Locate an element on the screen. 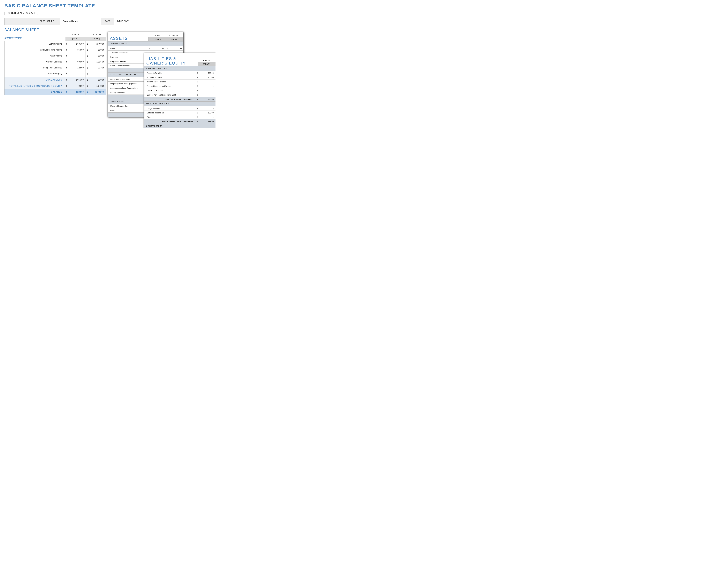 This screenshot has width=728, height=568. row-prior: 123.00 is located at coordinates (77, 68).